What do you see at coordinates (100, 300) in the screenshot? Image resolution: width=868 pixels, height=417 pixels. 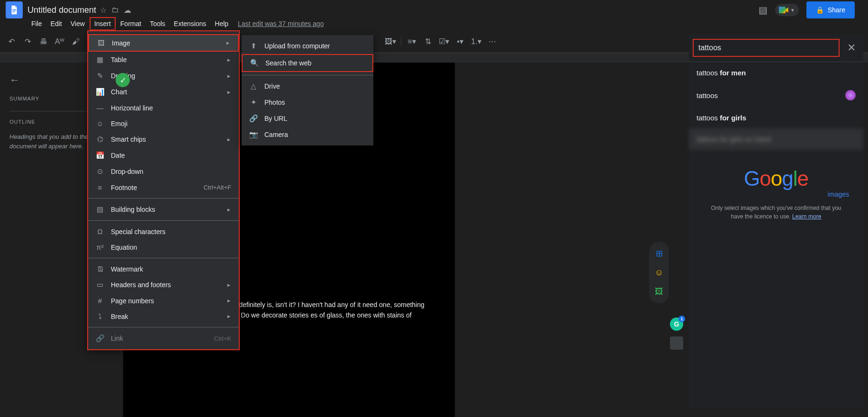 I see `page-numbers-icon: #` at bounding box center [100, 300].